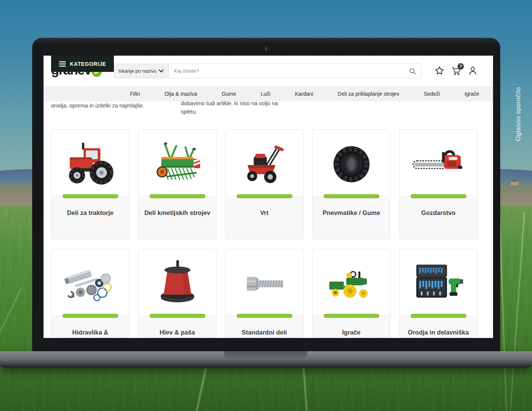 Image resolution: width=532 pixels, height=411 pixels. What do you see at coordinates (369, 94) in the screenshot?
I see `nav-item-priklaplanje: Deli za priklaplanje strojev` at bounding box center [369, 94].